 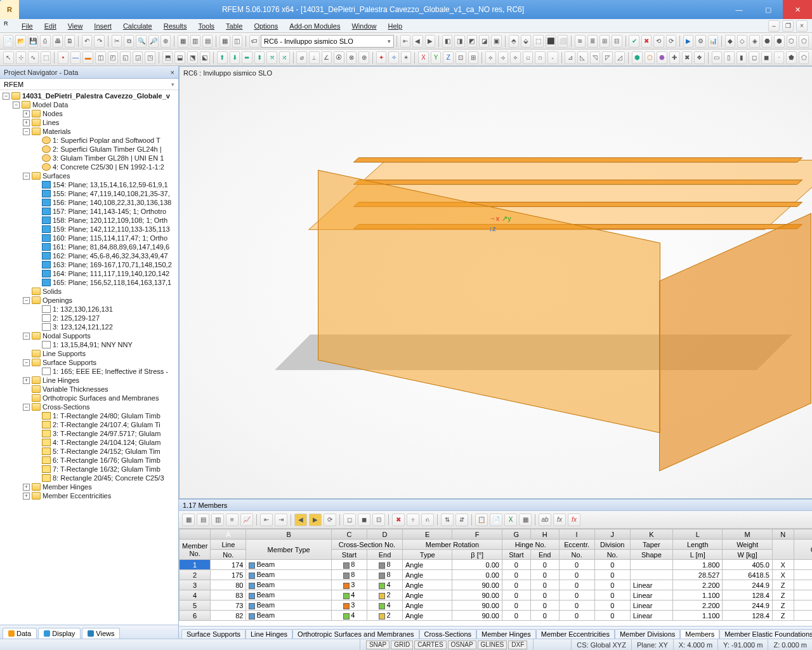 I want to click on d3-icon: ∿, so click(x=33, y=58).